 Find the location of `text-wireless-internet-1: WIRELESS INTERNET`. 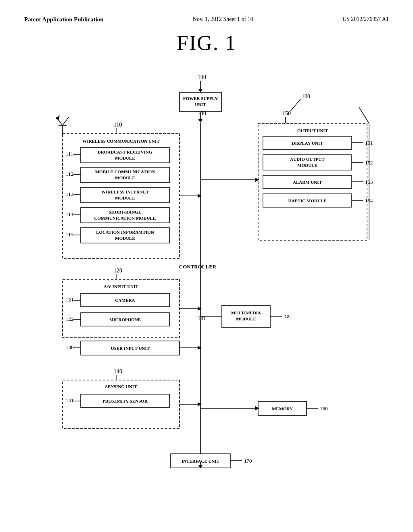

text-wireless-internet-1: WIRELESS INTERNET is located at coordinates (125, 192).